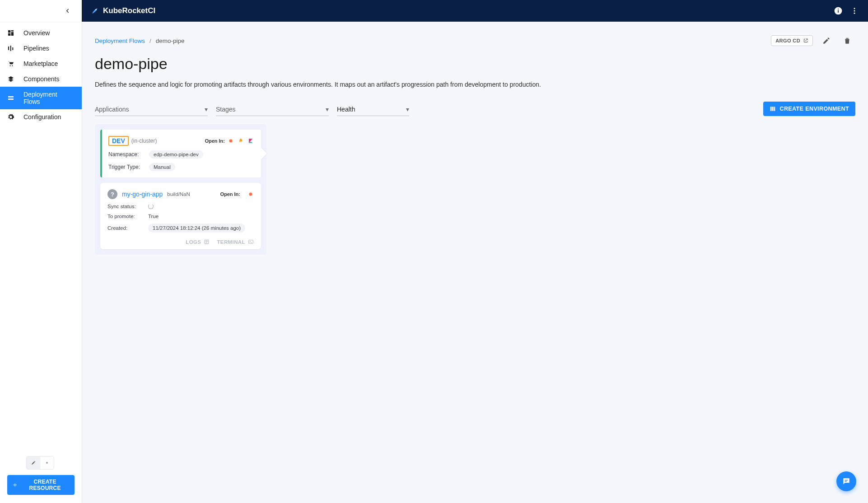 The width and height of the screenshot is (868, 503). I want to click on sidebar-item-marketplace: Marketplace, so click(41, 64).